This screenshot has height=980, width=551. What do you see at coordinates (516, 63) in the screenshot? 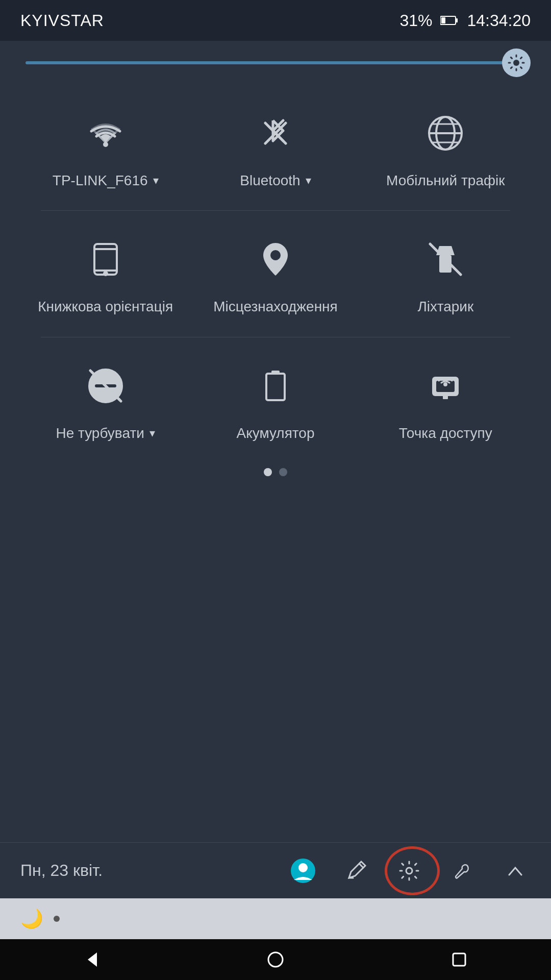
I see `brightness-icon` at bounding box center [516, 63].